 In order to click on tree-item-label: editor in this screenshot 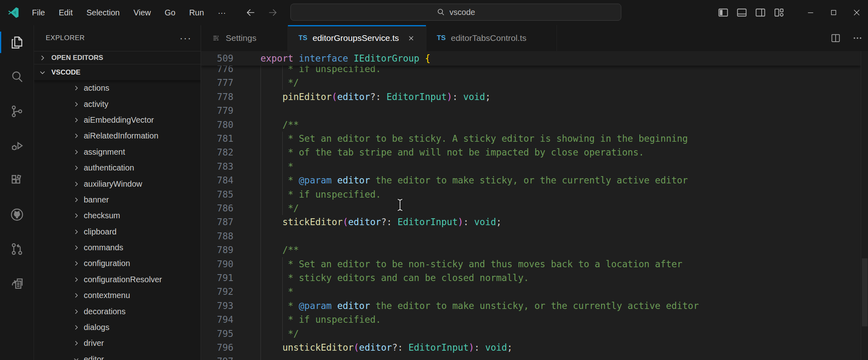, I will do `click(94, 357)`.